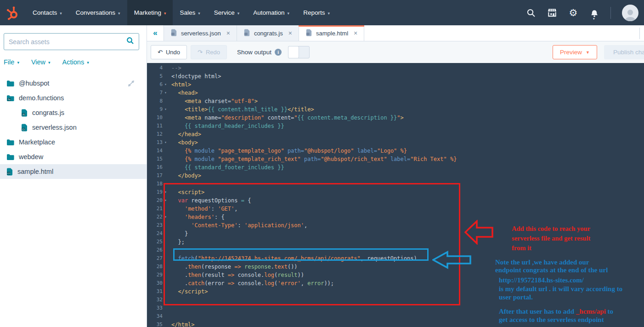 This screenshot has width=644, height=327. I want to click on avatar, so click(630, 13).